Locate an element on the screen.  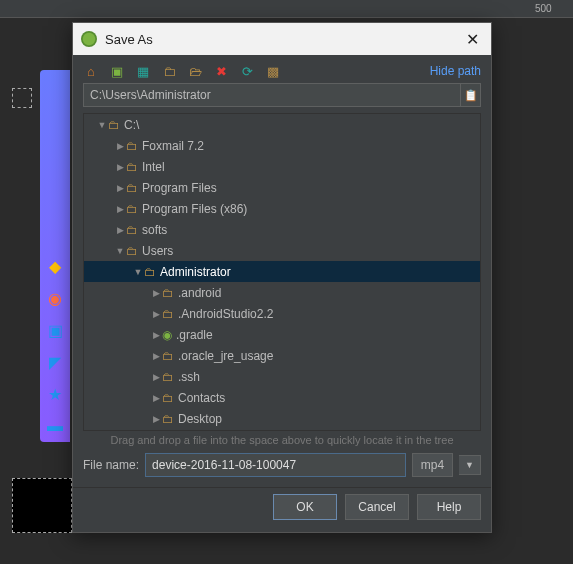
cancel-button: Cancel is located at coordinates (377, 507).